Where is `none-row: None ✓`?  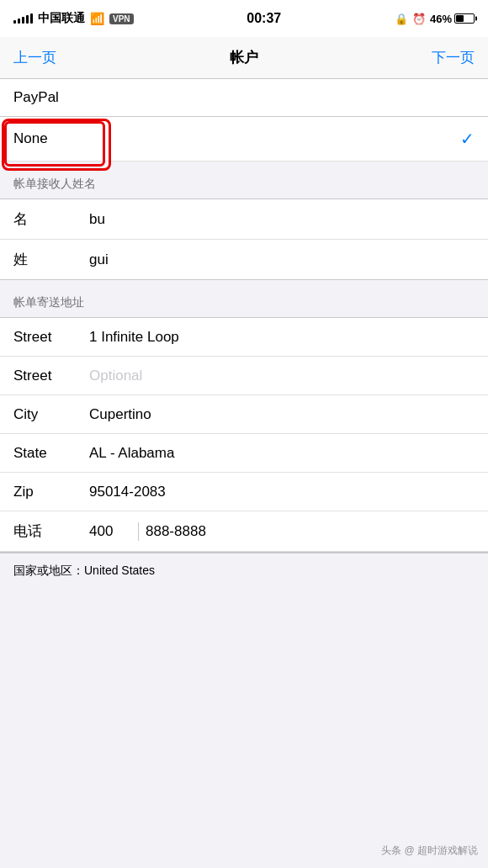
none-row: None ✓ is located at coordinates (244, 139).